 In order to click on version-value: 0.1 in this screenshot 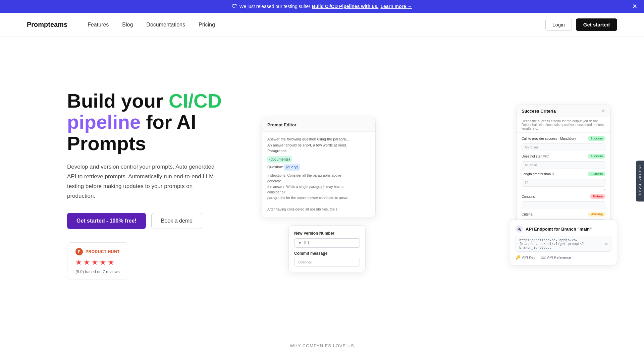, I will do `click(307, 243)`.